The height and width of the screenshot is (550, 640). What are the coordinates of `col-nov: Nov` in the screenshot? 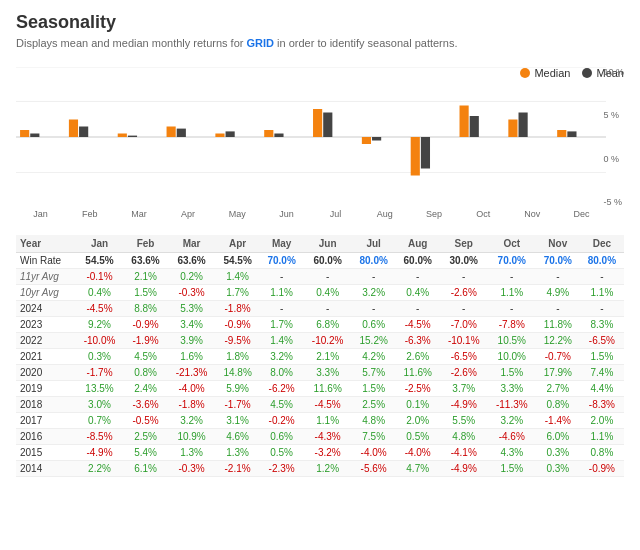 It's located at (558, 244).